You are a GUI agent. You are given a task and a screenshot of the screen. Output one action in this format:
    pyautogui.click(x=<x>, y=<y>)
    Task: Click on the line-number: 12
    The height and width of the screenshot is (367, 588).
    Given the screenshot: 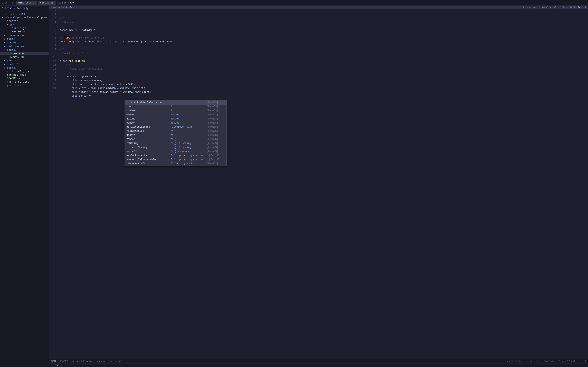 What is the action you would take?
    pyautogui.click(x=52, y=53)
    